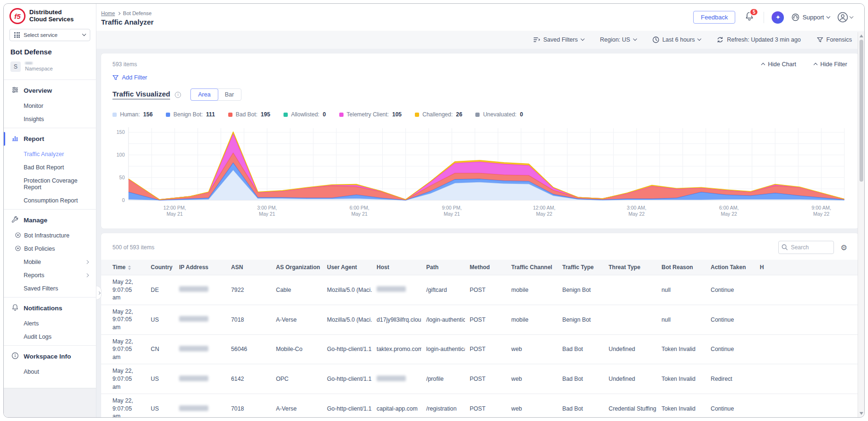 The height and width of the screenshot is (421, 868). I want to click on legend-item-benign-bot: Benign Bot: 111, so click(190, 114).